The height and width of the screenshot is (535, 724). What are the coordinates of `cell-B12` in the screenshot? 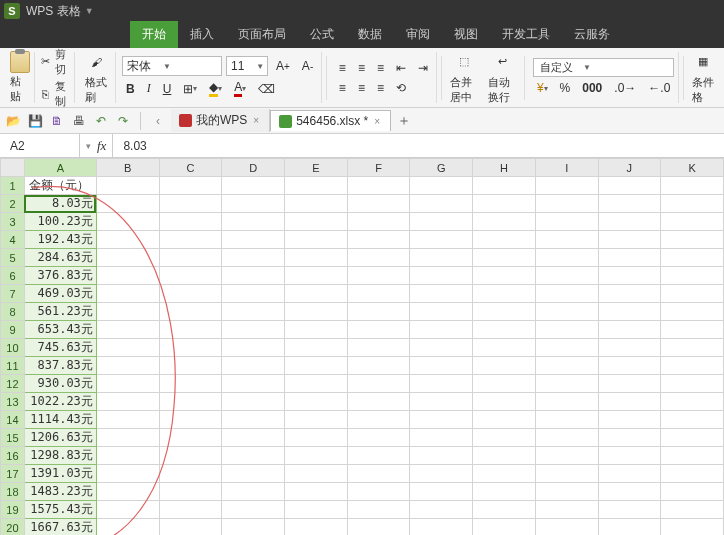 It's located at (128, 384).